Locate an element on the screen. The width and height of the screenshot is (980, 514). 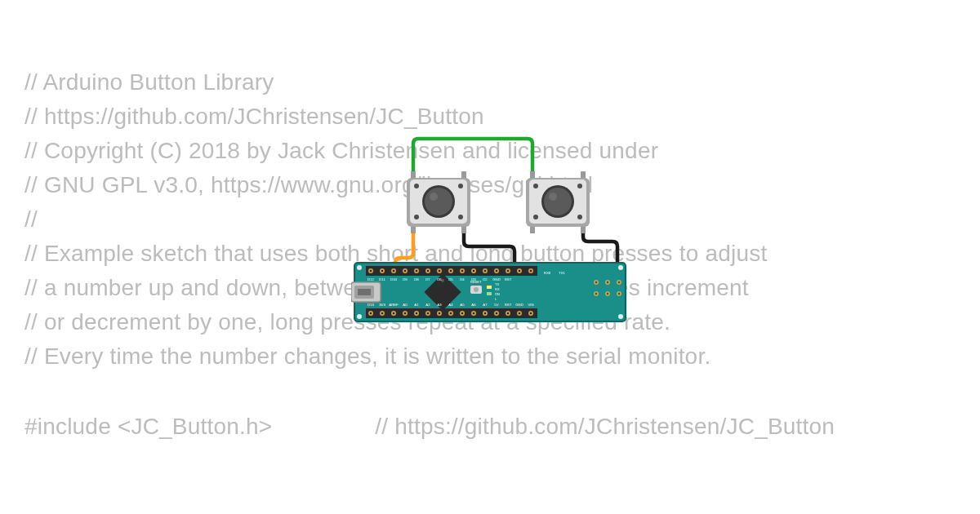
code-line: // is located at coordinates (490, 219).